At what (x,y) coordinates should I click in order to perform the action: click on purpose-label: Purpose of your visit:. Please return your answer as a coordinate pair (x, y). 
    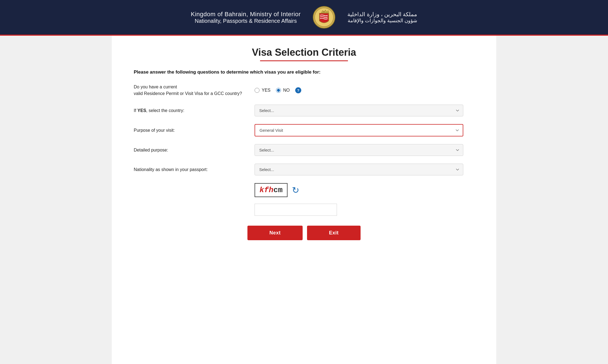
    Looking at the image, I should click on (191, 130).